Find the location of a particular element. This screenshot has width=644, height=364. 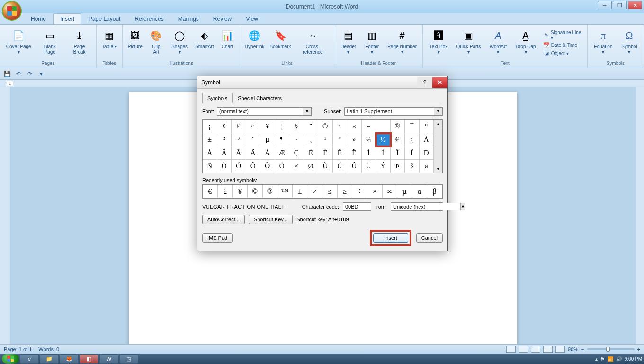

shapes-button: ◯Shapes ▾ is located at coordinates (179, 43).